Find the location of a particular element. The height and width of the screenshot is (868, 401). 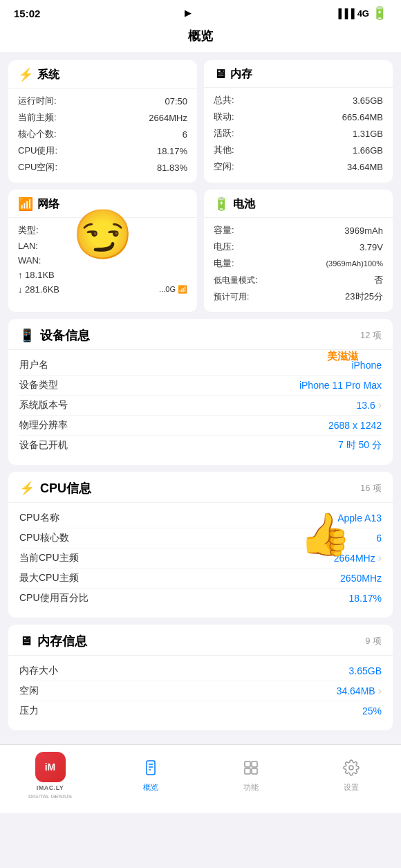

row-value: ...0G 📶 is located at coordinates (173, 289).